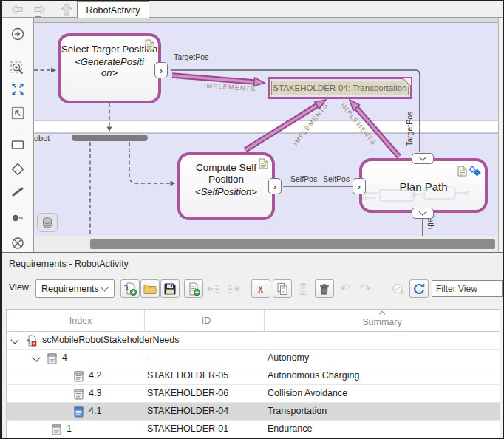 This screenshot has width=504, height=439. I want to click on circle-x-icon, so click(18, 243).